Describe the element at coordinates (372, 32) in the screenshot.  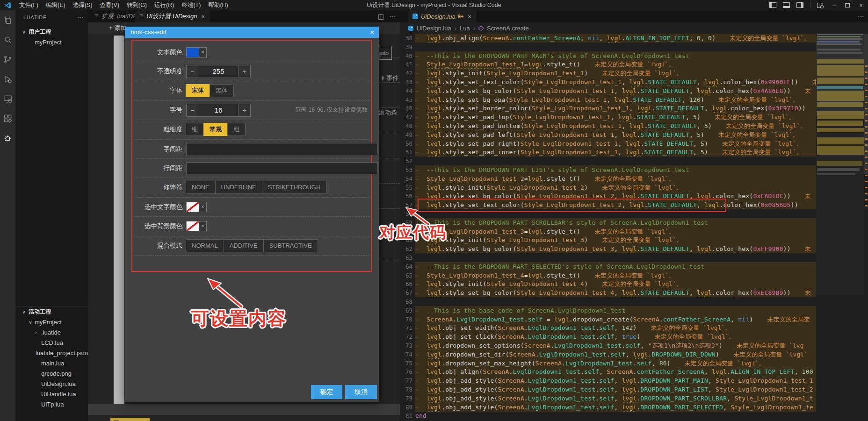
I see `dialog-close-icon: ×` at that location.